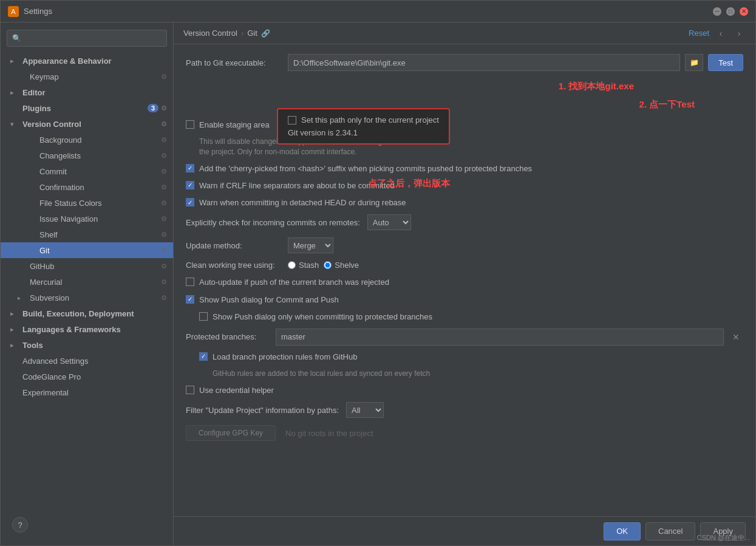 The height and width of the screenshot is (546, 756). Describe the element at coordinates (87, 377) in the screenshot. I see `sidebar-item-codeglance: CodeGlance Pro` at that location.